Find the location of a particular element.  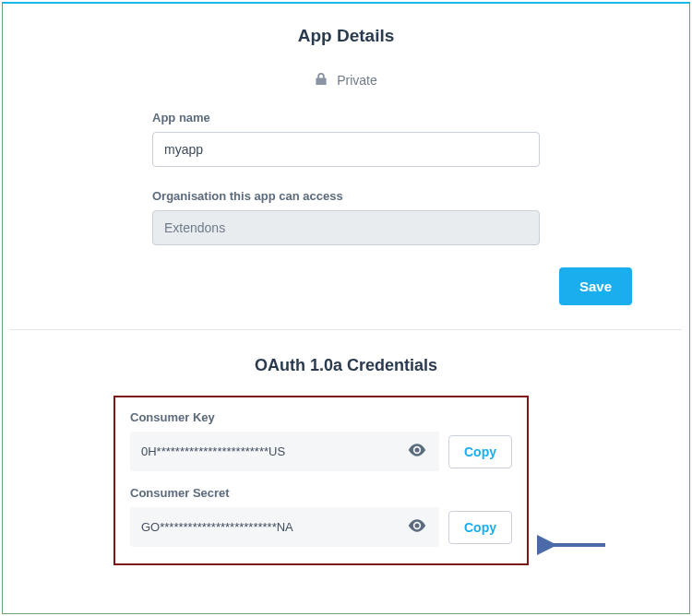

reveal-consumer-secret-button is located at coordinates (417, 527).